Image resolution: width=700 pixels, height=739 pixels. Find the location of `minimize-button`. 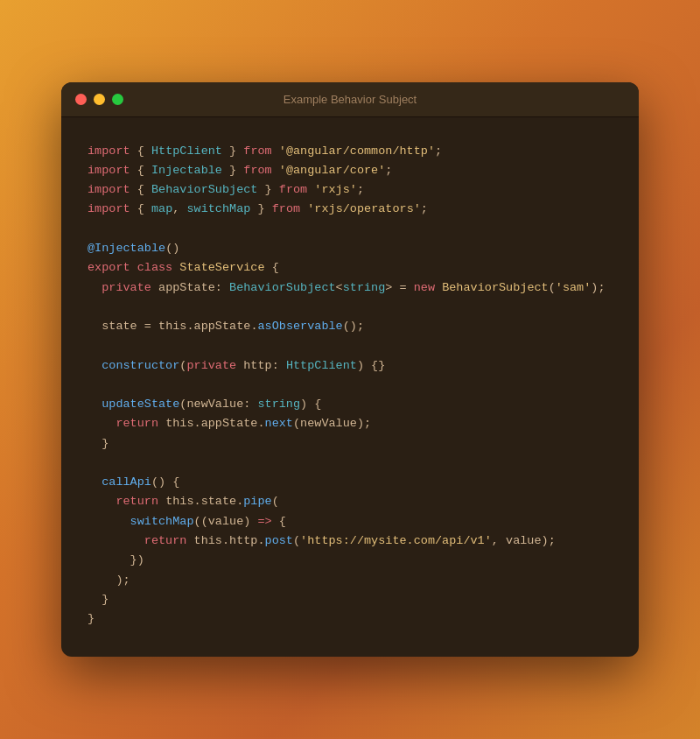

minimize-button is located at coordinates (100, 100).